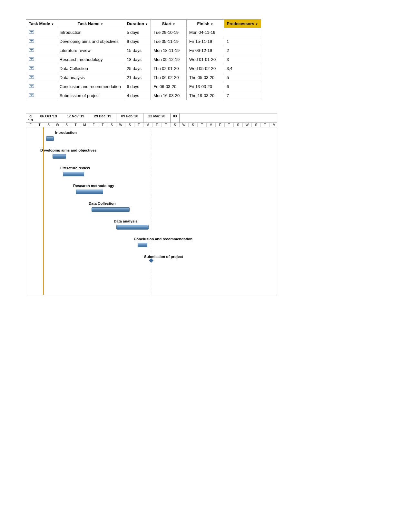 The width and height of the screenshot is (411, 532). Describe the element at coordinates (164, 257) in the screenshot. I see `gantt-task-label: Submission of project` at that location.